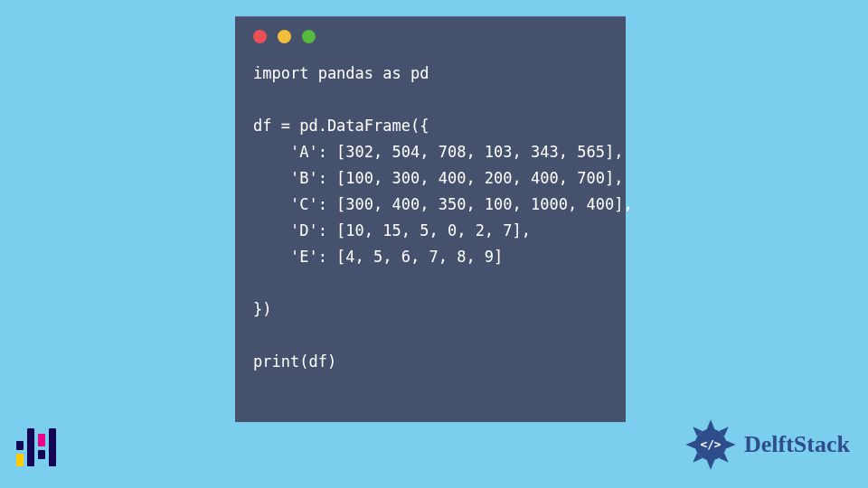 This screenshot has height=488, width=868. Describe the element at coordinates (35, 447) in the screenshot. I see `pandas-logo-icon` at that location.